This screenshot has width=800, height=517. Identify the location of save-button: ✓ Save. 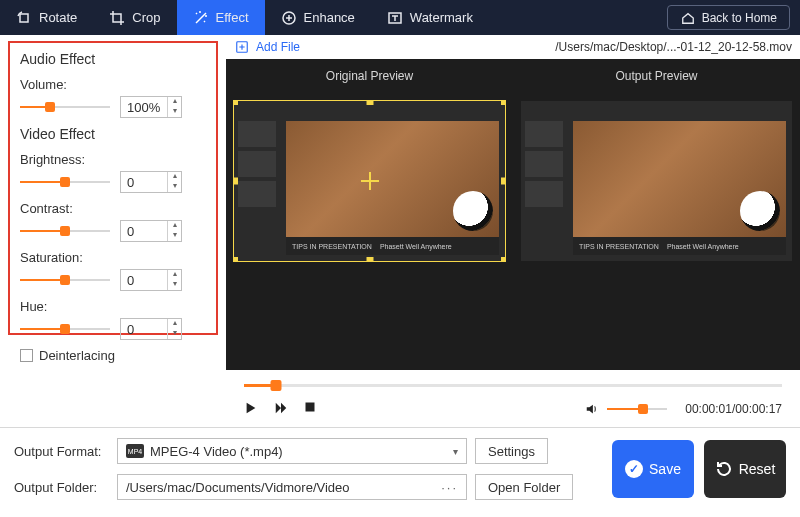
(653, 469).